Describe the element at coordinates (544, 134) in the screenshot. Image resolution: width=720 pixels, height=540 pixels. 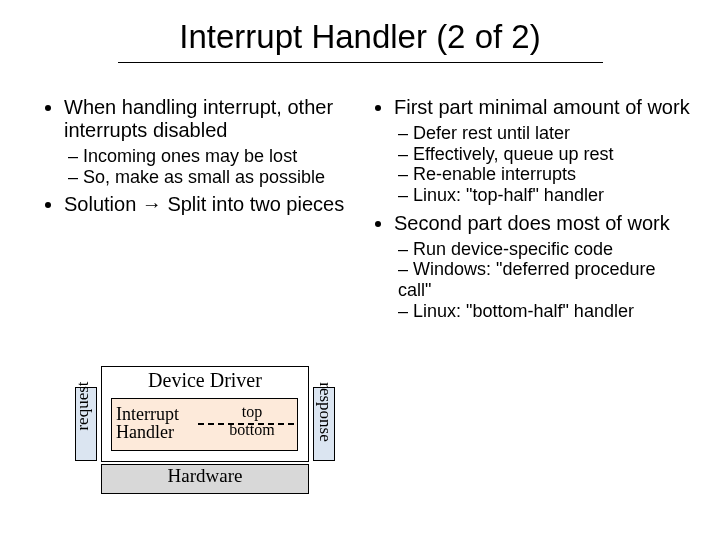
I see `sub-bullet: Defer rest until later` at that location.